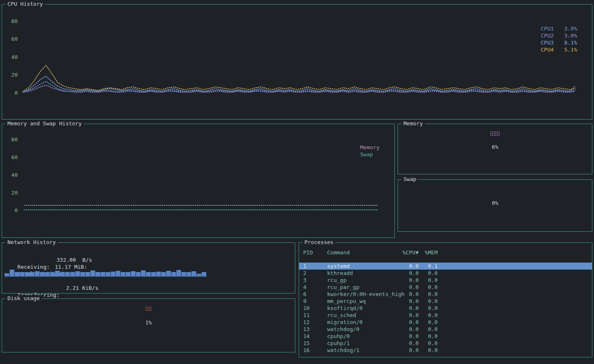  I want to click on process-row-selected: 1systemd0.00.1, so click(446, 266).